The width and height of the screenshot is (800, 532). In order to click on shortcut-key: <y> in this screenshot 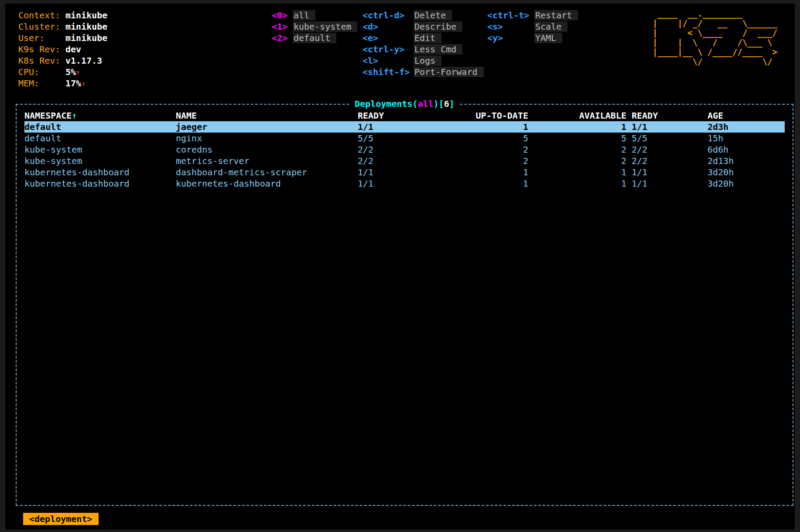, I will do `click(511, 38)`.